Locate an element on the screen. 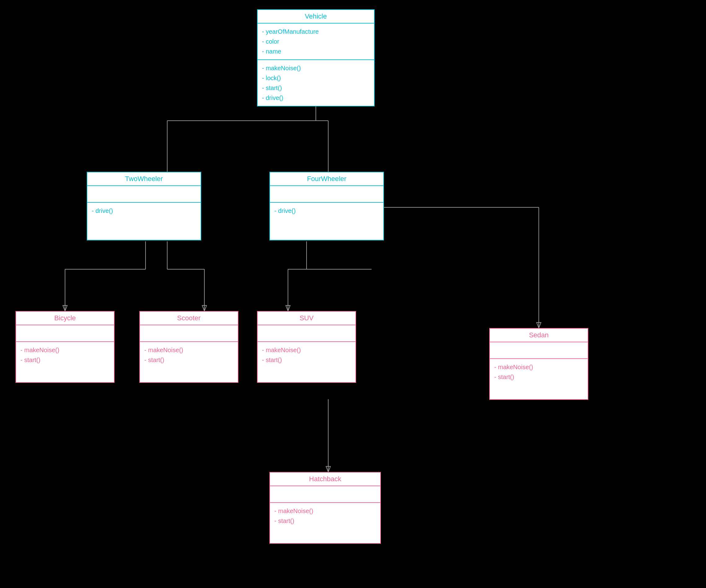 Image resolution: width=706 pixels, height=588 pixels. bicycle-empty is located at coordinates (65, 334).